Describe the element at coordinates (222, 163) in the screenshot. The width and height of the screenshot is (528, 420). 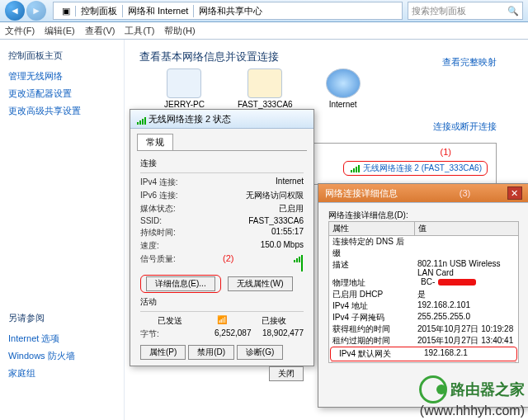
I see `section-connection: 连接` at that location.